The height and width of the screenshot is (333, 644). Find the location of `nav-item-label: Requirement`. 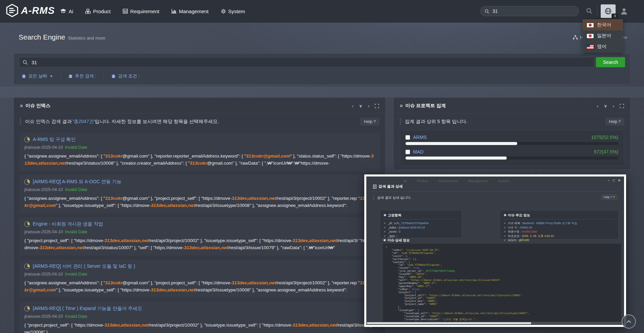

nav-item-label: Requirement is located at coordinates (145, 11).